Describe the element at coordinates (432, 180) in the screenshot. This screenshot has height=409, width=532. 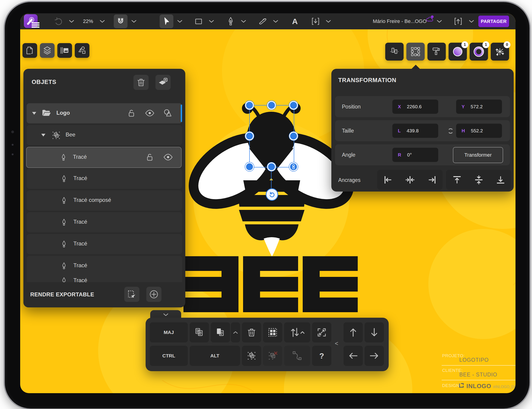
I see `align-right-icon` at that location.